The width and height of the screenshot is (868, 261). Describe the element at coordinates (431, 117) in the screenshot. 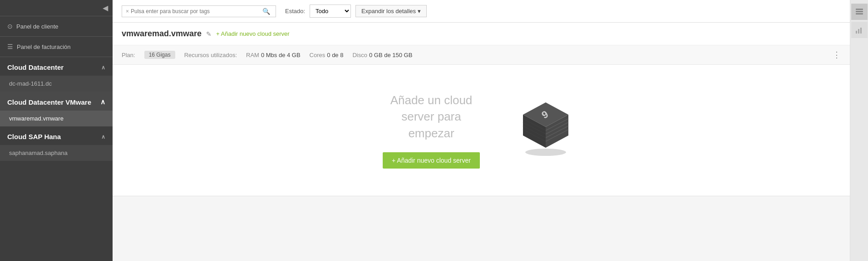

I see `empty-state-title: Añade un cloudserver paraempezar` at that location.